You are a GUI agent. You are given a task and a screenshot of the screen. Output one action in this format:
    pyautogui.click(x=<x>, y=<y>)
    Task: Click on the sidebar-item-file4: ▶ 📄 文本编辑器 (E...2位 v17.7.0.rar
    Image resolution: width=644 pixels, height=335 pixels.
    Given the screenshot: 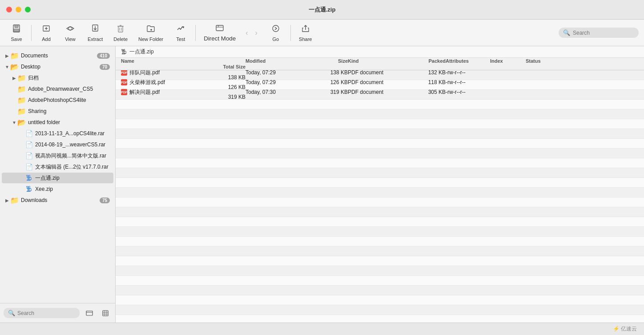 What is the action you would take?
    pyautogui.click(x=58, y=167)
    